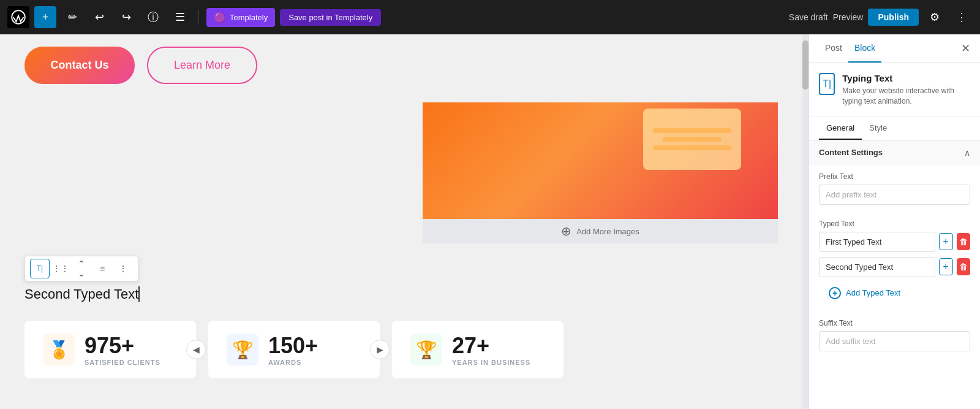 The height and width of the screenshot is (409, 980). What do you see at coordinates (401, 350) in the screenshot?
I see `stats-section: 🏅 975+ SATISFIED CLIENTS ◀ 🏆 150+ AWARDS…` at bounding box center [401, 350].